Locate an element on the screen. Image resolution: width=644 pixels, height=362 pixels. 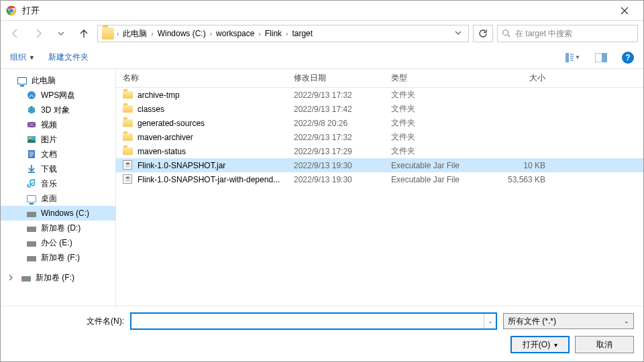
sidebar-item-drive: 新加卷 (F:) is located at coordinates (58, 278).